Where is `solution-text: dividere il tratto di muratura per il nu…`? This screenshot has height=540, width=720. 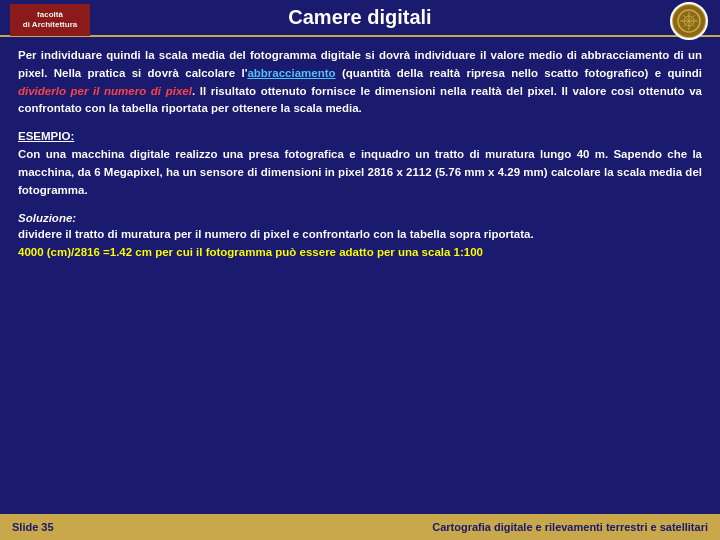 solution-text: dividere il tratto di muratura per il nu… is located at coordinates (360, 235).